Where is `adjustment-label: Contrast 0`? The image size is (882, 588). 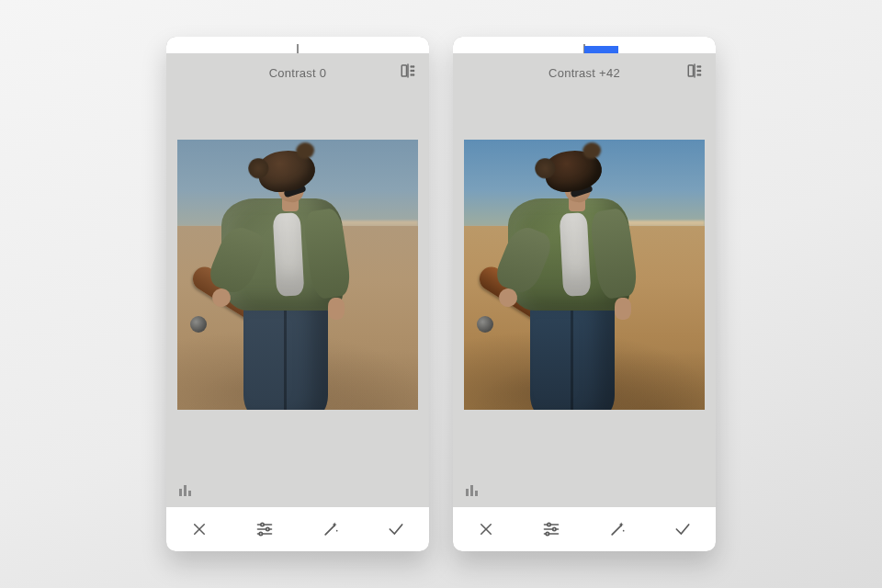
adjustment-label: Contrast 0 is located at coordinates (298, 74).